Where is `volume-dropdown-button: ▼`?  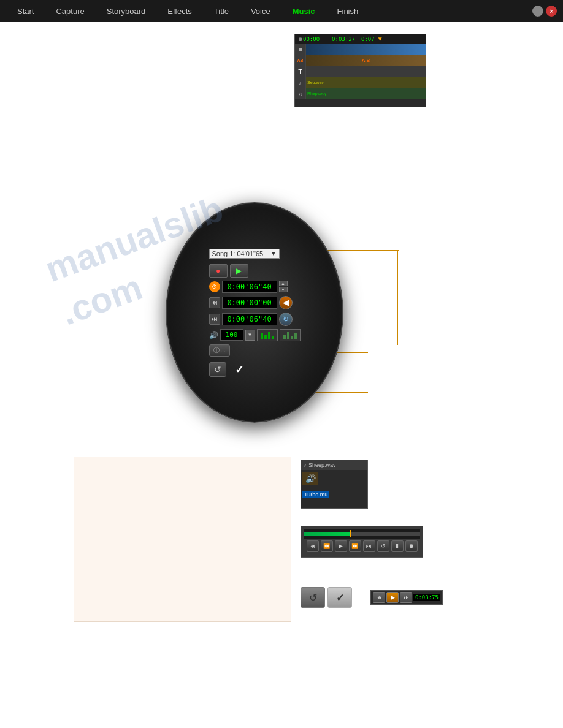 volume-dropdown-button: ▼ is located at coordinates (250, 335).